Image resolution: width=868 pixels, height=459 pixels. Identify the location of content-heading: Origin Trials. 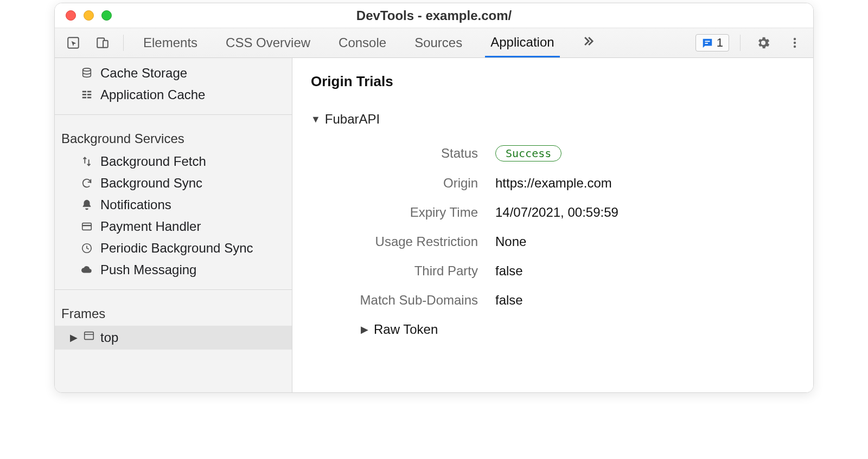
(553, 81).